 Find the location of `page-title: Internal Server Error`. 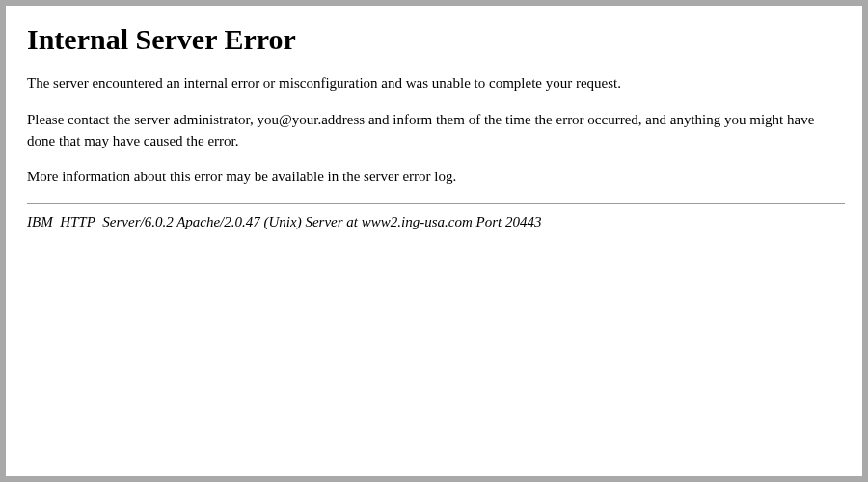

page-title: Internal Server Error is located at coordinates (436, 40).